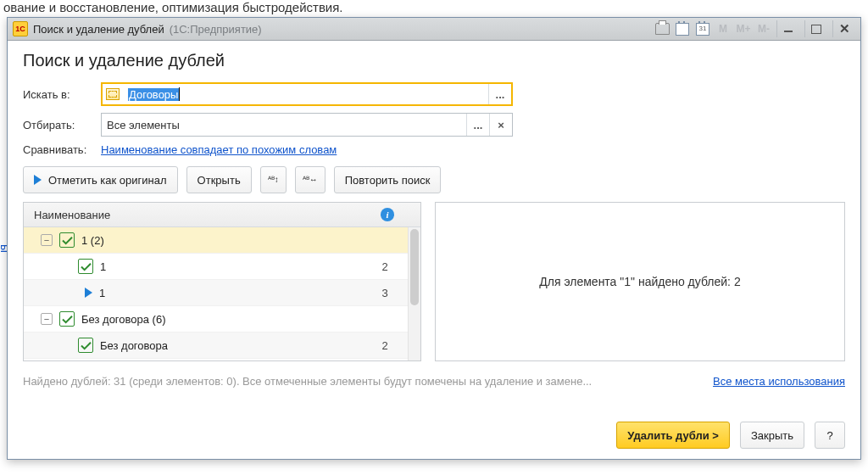 The height and width of the screenshot is (475, 868). What do you see at coordinates (500, 94) in the screenshot?
I see `search-in-choose-button: ...` at bounding box center [500, 94].